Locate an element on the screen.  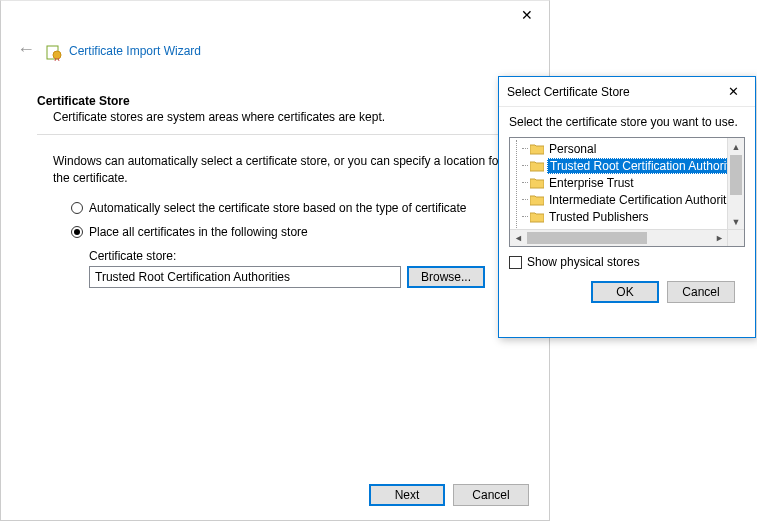
show-physical-label: Show physical stores is located at coordinates (584, 262).